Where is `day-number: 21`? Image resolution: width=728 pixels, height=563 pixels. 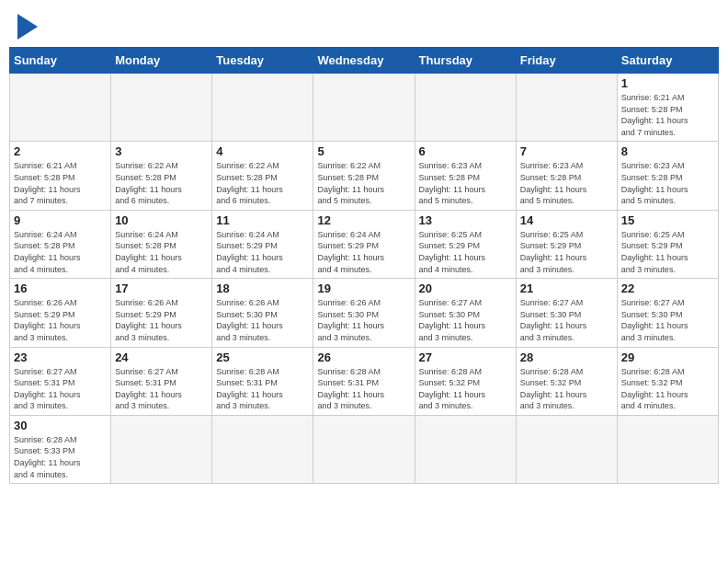
day-number: 21 is located at coordinates (566, 289).